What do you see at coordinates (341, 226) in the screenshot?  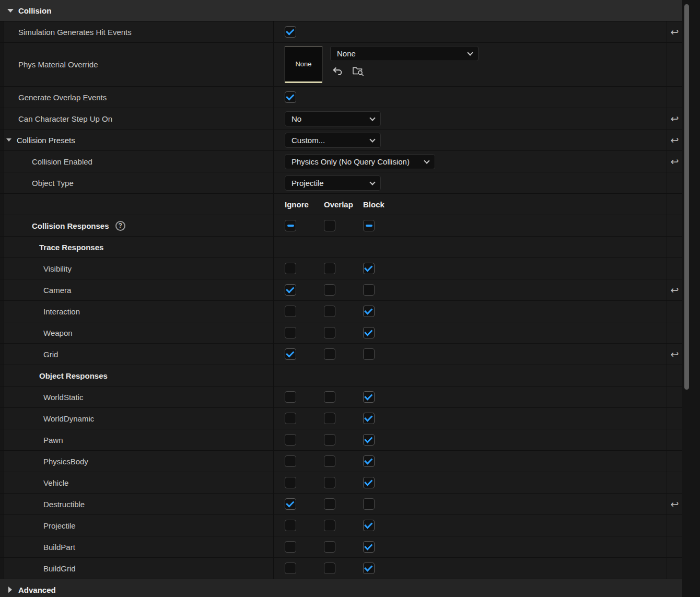 I see `row-collision-responses: Collision Responses ?` at bounding box center [341, 226].